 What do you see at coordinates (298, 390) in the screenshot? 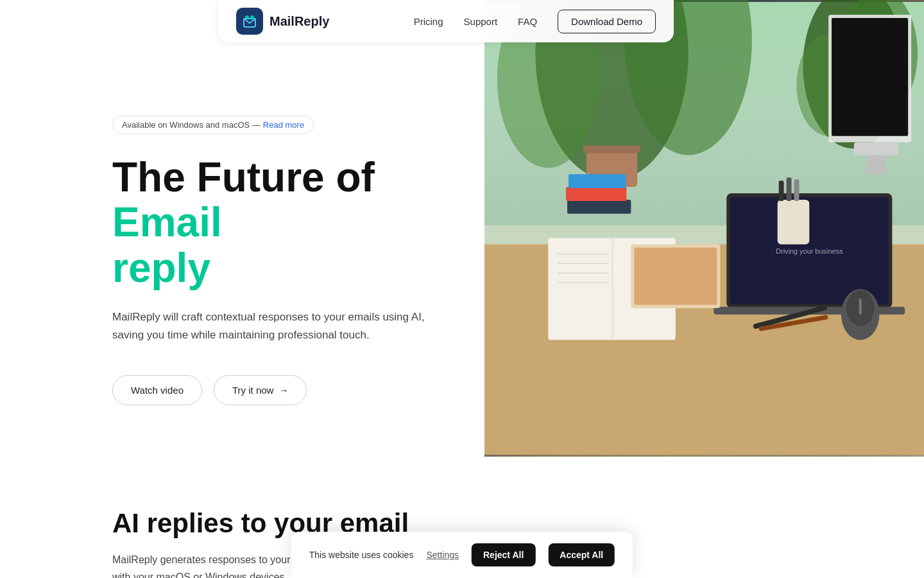
I see `cta-buttons: Watch video Try it now →` at bounding box center [298, 390].